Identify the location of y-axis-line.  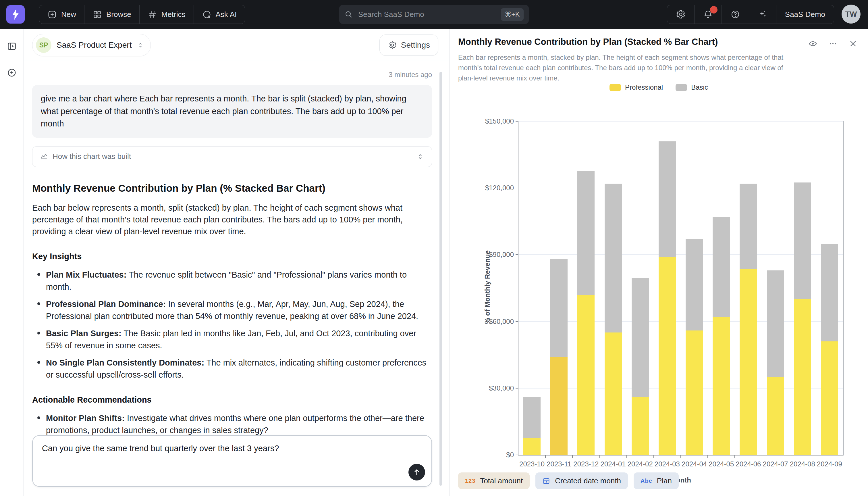
(518, 288).